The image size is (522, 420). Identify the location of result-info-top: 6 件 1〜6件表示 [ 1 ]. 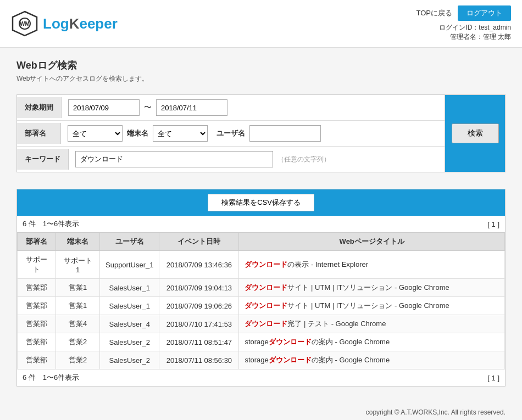
(261, 224).